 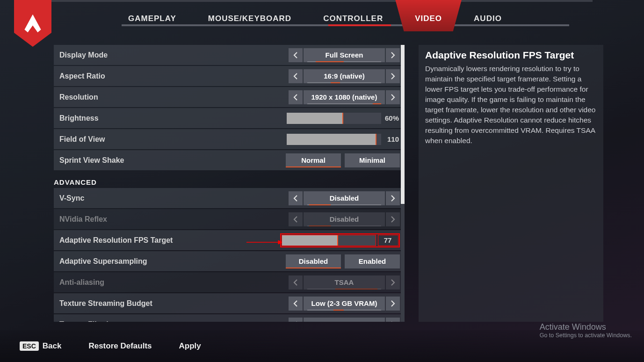 What do you see at coordinates (344, 320) in the screenshot?
I see `select-value: Anisotropic 16X` at bounding box center [344, 320].